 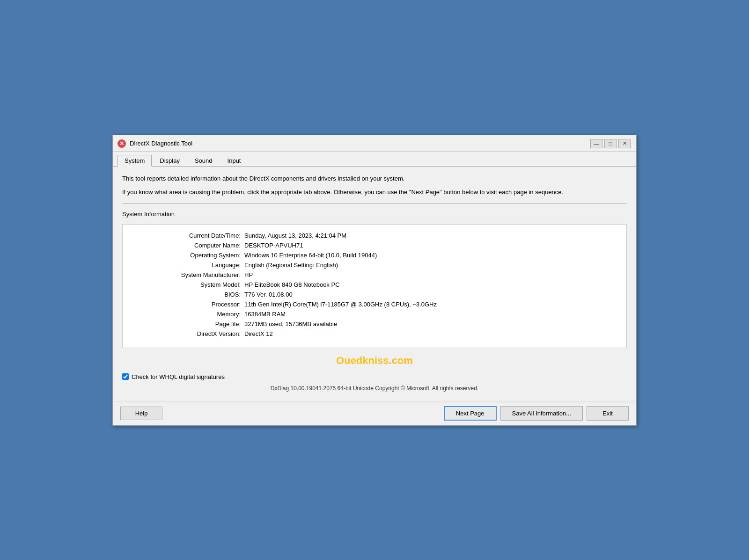 I want to click on right-buttons: Next Page Save All Information... Exit, so click(x=536, y=414).